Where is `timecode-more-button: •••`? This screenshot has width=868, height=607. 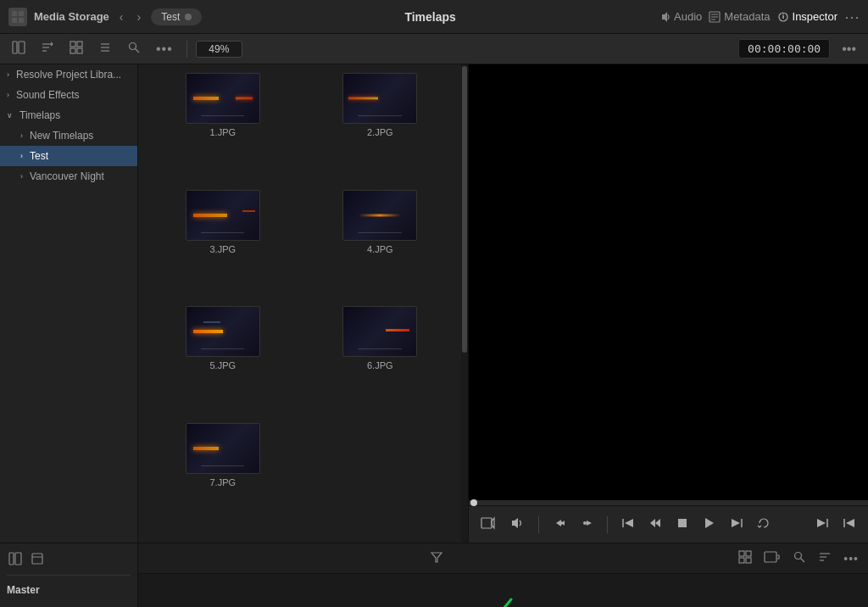 timecode-more-button: ••• is located at coordinates (849, 49).